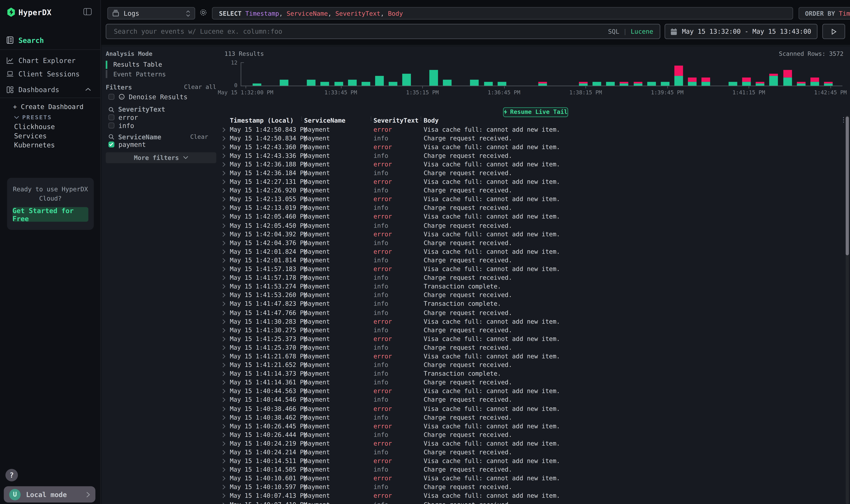 Image resolution: width=850 pixels, height=504 pixels. Describe the element at coordinates (503, 13) in the screenshot. I see `select-clause-input: SELECT Timestamp, ServiceName, SeverityT…` at that location.